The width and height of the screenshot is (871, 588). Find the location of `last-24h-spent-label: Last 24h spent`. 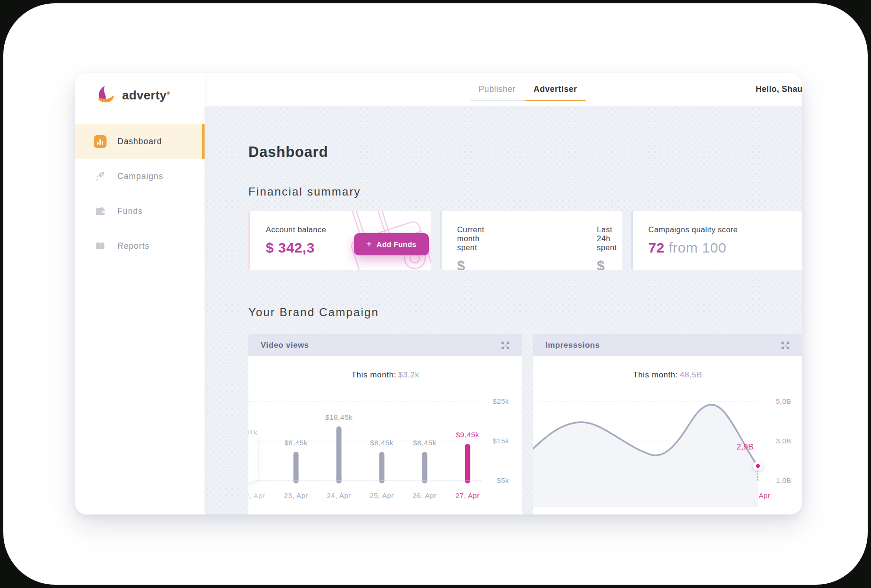

last-24h-spent-label: Last 24h spent is located at coordinates (609, 238).